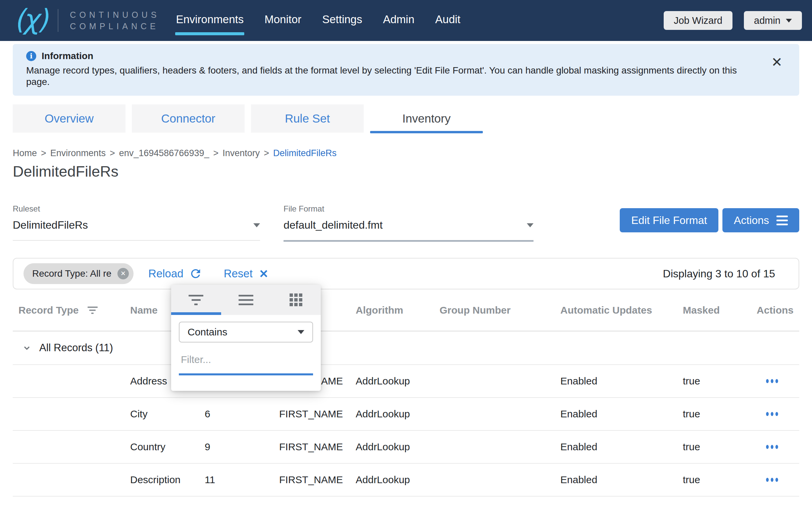 The height and width of the screenshot is (507, 812). Describe the element at coordinates (76, 348) in the screenshot. I see `group-row-label: All Records (11)` at that location.